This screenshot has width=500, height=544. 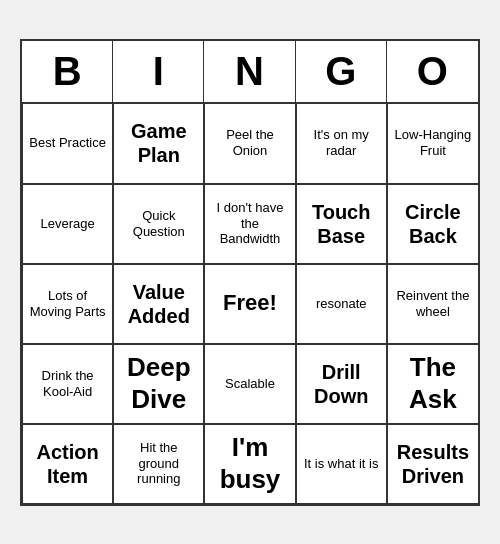 I want to click on bingo-cell-13: resonate, so click(x=342, y=304).